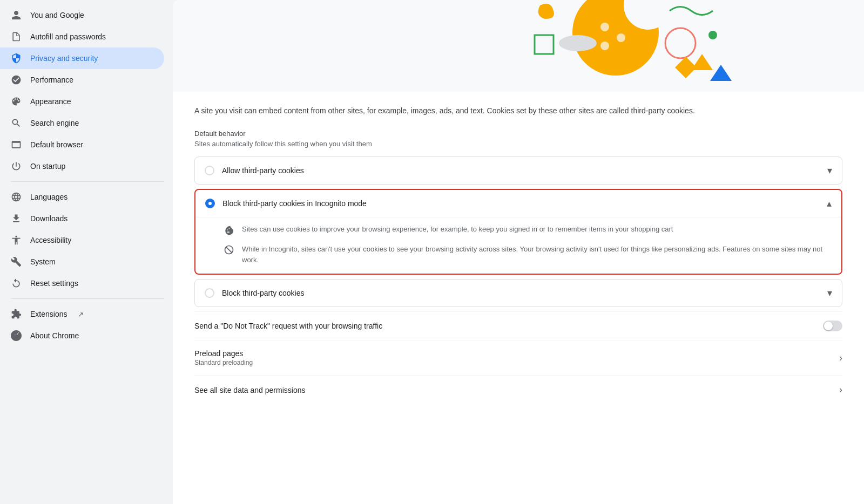 The width and height of the screenshot is (864, 504). What do you see at coordinates (16, 101) in the screenshot?
I see `palette-icon` at bounding box center [16, 101].